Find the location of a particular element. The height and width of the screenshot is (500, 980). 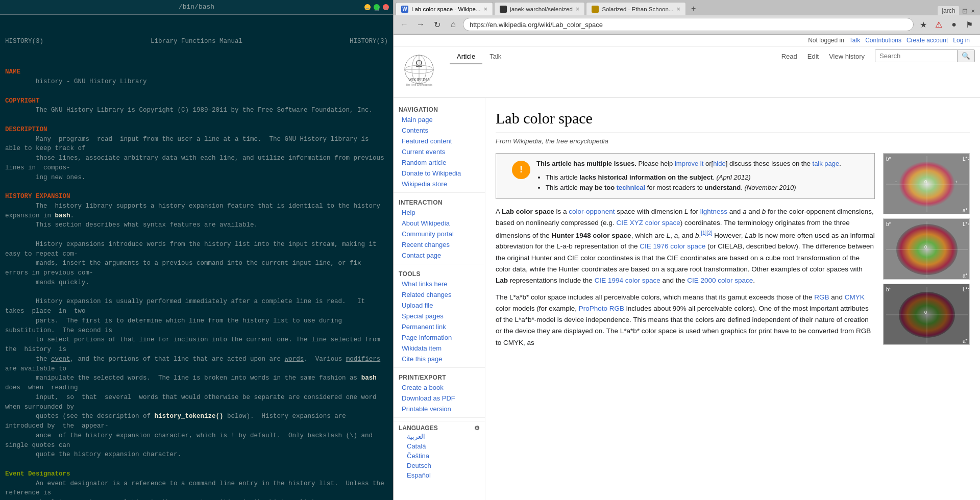

notice-hide-link: hide is located at coordinates (720, 163).